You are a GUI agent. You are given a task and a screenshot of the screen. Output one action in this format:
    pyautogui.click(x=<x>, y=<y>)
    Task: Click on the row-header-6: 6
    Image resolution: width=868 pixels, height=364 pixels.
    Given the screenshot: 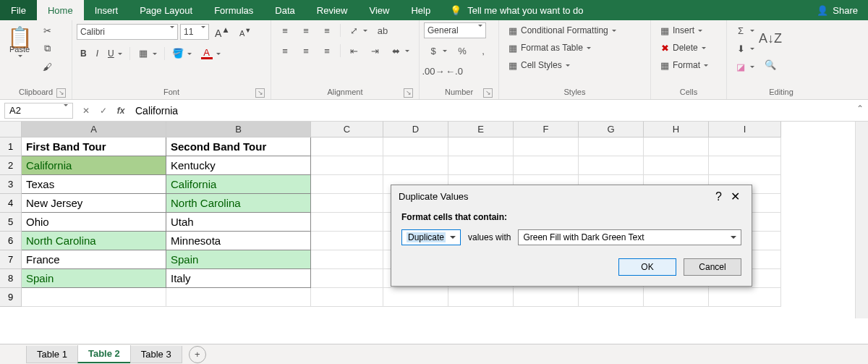 What is the action you would take?
    pyautogui.click(x=11, y=241)
    